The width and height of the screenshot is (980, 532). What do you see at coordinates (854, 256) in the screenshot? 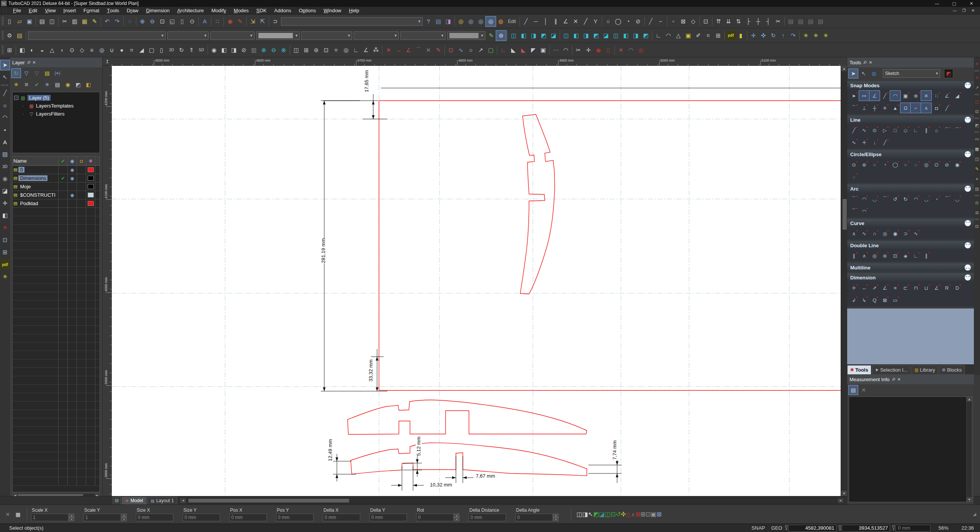
I see `double-line-icon: ∥` at bounding box center [854, 256].